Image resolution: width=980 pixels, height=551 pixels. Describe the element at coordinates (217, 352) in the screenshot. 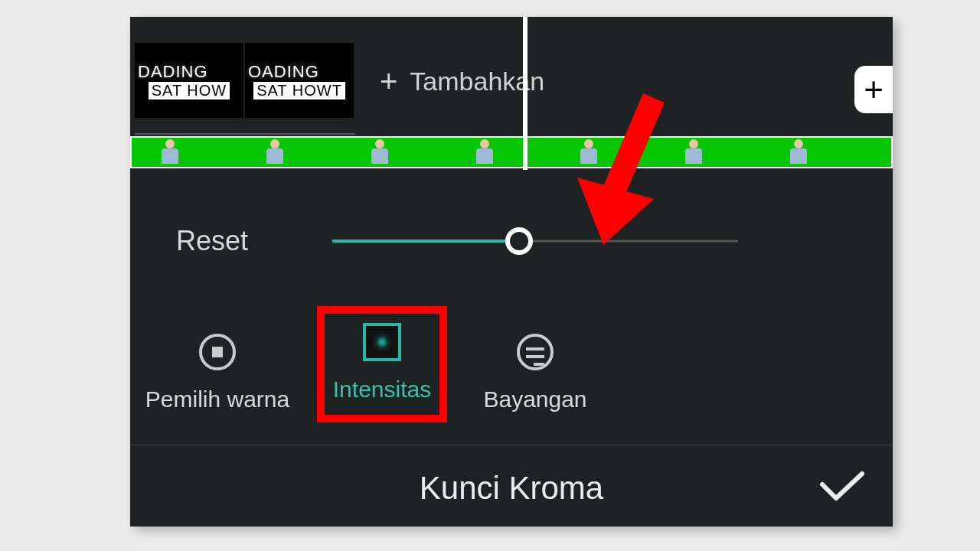

I see `color-picker-icon` at that location.